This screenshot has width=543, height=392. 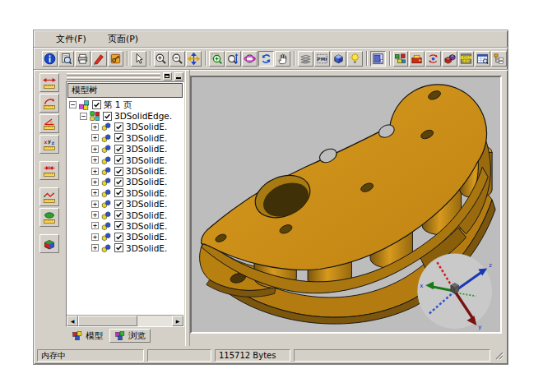 What do you see at coordinates (49, 123) in the screenshot?
I see `measure-angle-button: θ` at bounding box center [49, 123].